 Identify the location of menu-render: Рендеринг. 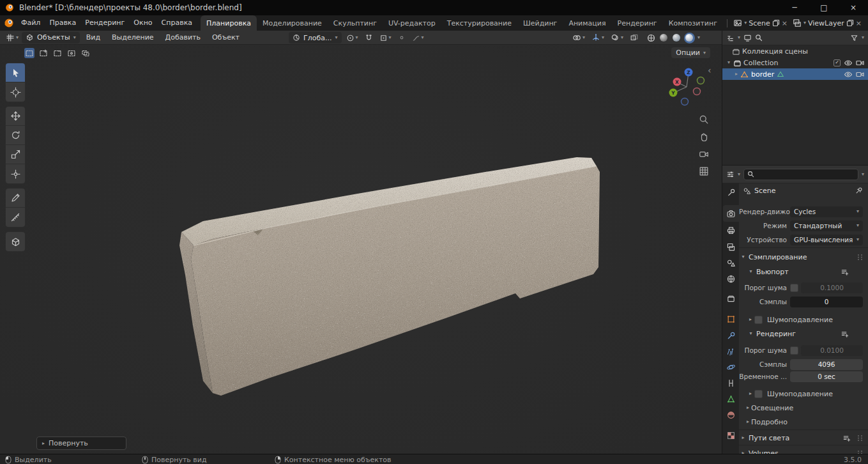
(105, 23).